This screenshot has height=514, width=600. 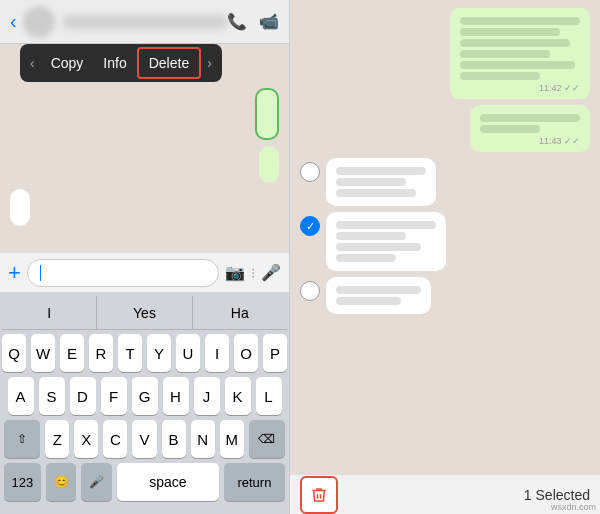 What do you see at coordinates (176, 396) in the screenshot?
I see `key-h: H` at bounding box center [176, 396].